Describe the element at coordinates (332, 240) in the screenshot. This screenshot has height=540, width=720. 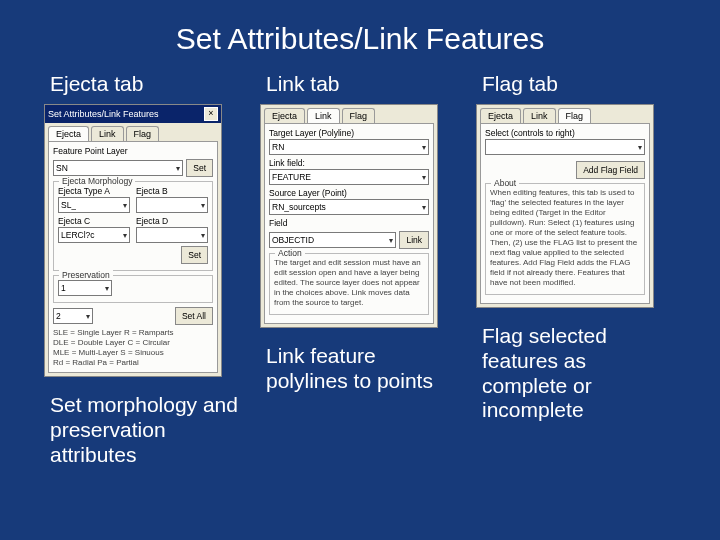
I see `field-dropdown: OBJECTID▾` at that location.